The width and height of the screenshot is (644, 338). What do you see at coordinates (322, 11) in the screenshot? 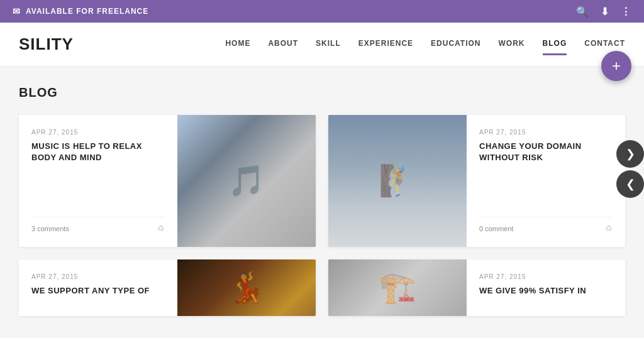
I see `top-bar: ✉ AVAILABLE FOR FREELANCE 🔍 ⬇ ⋮` at bounding box center [322, 11].